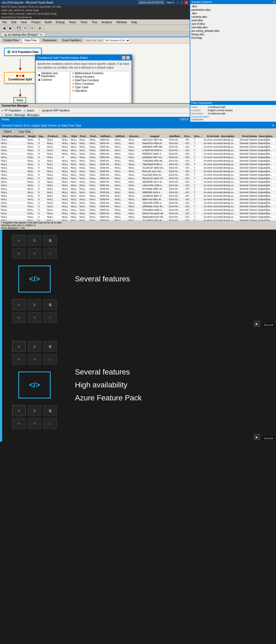 Image resolution: width=276 pixels, height=644 pixels. I want to click on func-string: ⚙ String Functions, so click(100, 77).